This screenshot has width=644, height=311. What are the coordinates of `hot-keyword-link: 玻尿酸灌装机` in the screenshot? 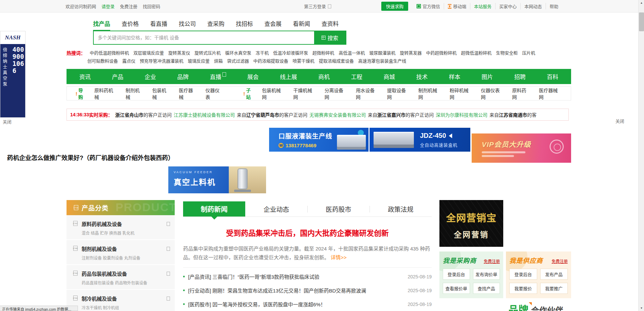 It's located at (382, 53).